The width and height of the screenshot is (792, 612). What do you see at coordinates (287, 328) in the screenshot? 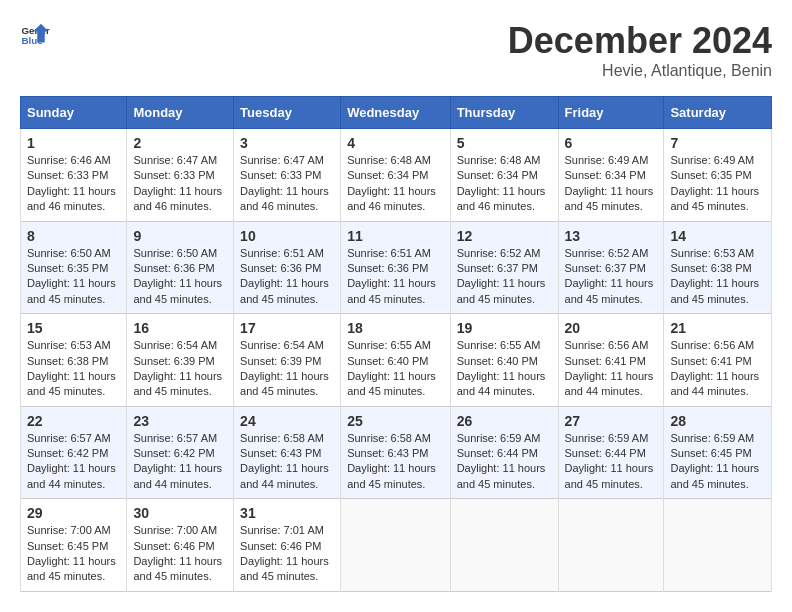
I see `day-number: 17` at bounding box center [287, 328].